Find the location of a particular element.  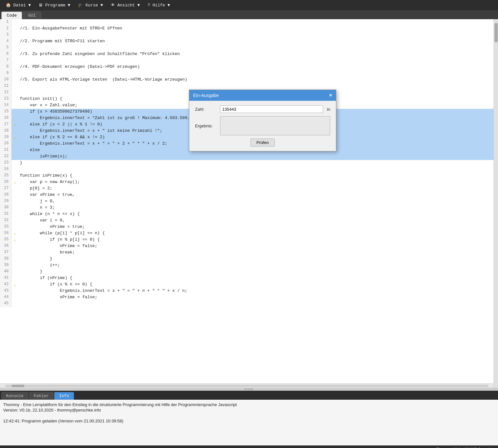

line-number-5: 5 is located at coordinates (6, 48).